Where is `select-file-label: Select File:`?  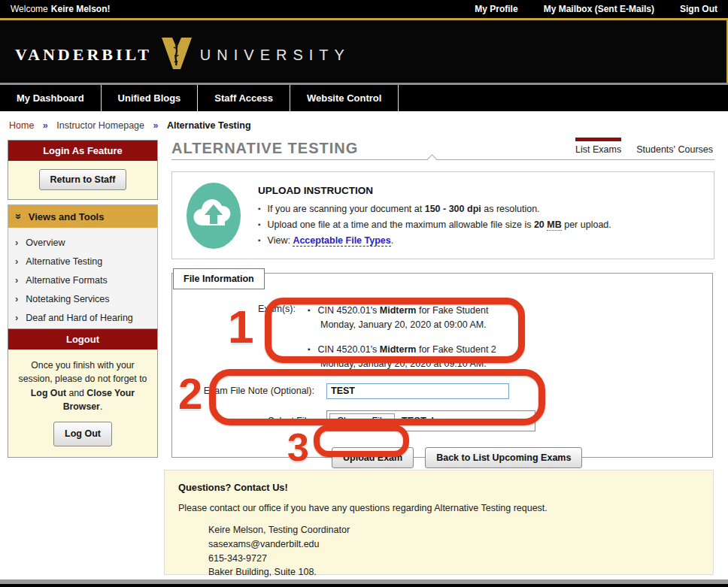 select-file-label: Select File: is located at coordinates (250, 421).